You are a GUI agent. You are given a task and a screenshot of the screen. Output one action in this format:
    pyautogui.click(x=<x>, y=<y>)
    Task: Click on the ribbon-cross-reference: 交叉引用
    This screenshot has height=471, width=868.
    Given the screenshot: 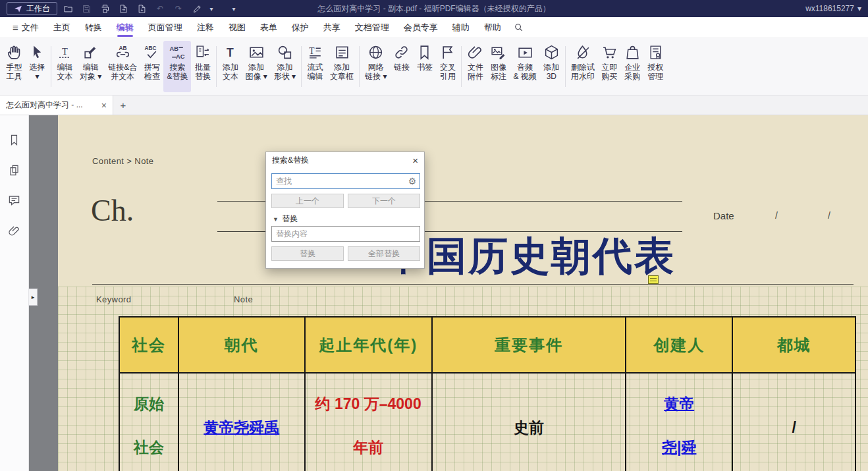 What is the action you would take?
    pyautogui.click(x=448, y=67)
    